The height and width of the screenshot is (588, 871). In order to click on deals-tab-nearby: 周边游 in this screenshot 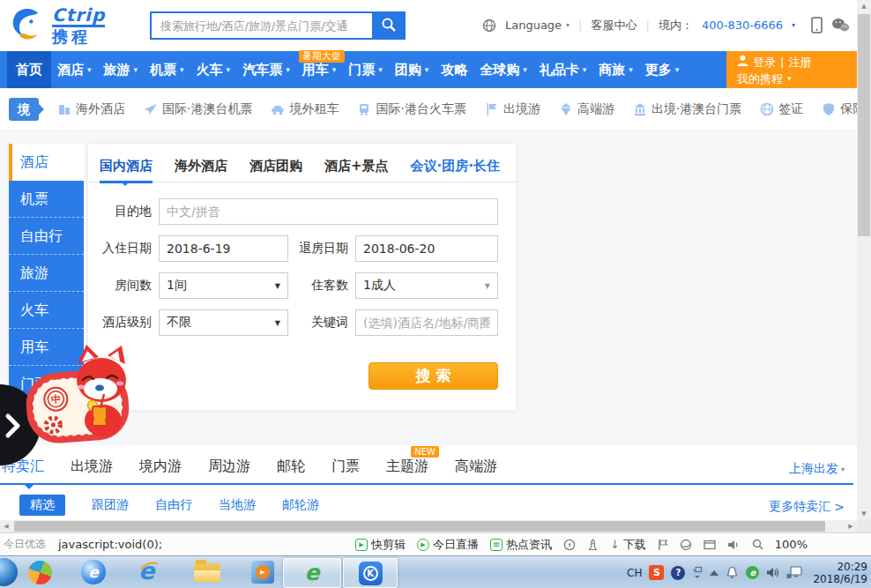, I will do `click(229, 467)`.